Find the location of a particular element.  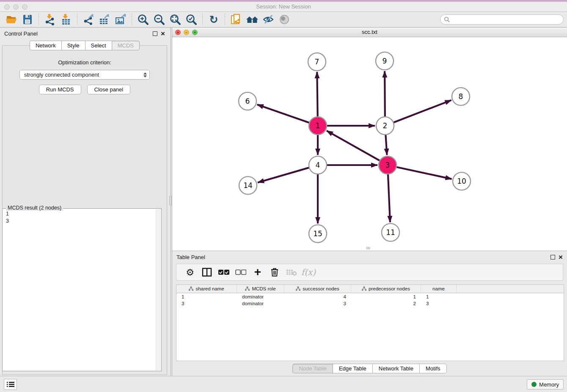

node-4: 4 is located at coordinates (318, 165).